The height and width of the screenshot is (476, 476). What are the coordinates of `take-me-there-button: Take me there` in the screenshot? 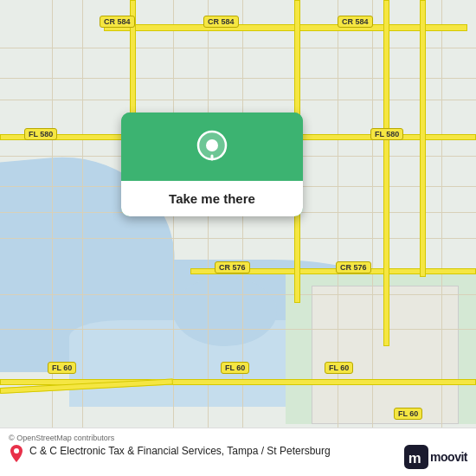 It's located at (212, 199).